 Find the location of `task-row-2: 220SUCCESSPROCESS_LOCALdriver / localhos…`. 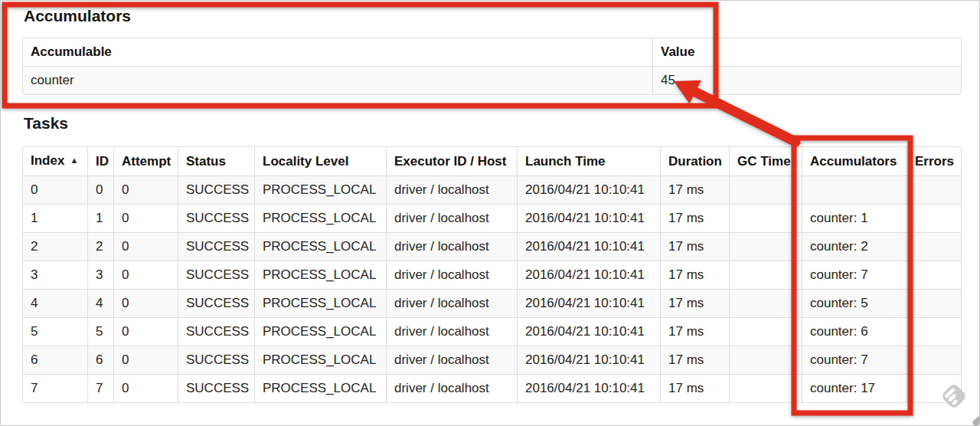

task-row-2: 220SUCCESSPROCESS_LOCALdriver / localhos… is located at coordinates (492, 247).